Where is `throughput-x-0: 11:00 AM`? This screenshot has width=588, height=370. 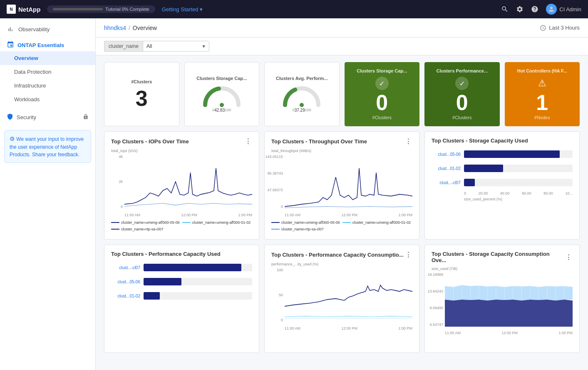
throughput-x-0: 11:00 AM is located at coordinates (293, 215).